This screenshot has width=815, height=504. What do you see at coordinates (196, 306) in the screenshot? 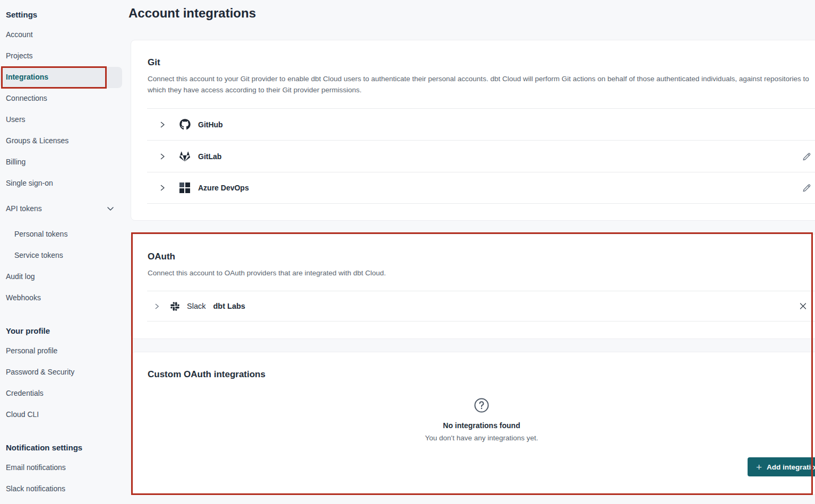
I see `oauth-provider-label: Slack` at bounding box center [196, 306].